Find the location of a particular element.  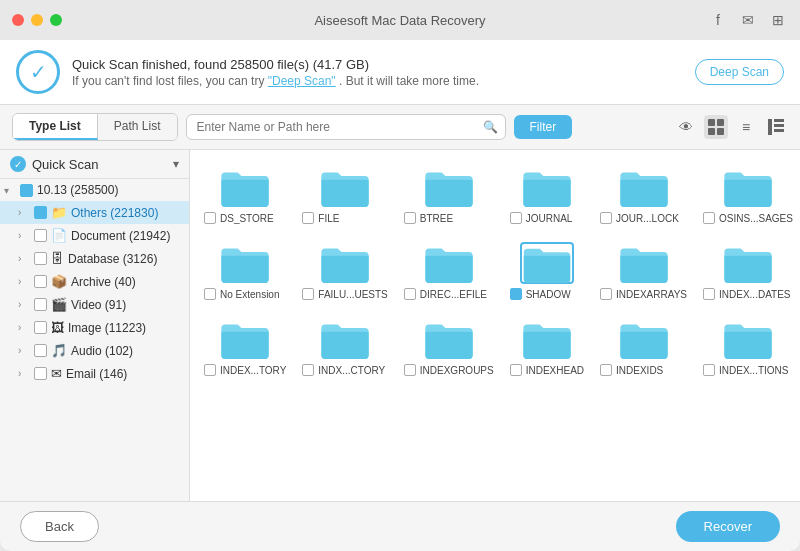

close-button is located at coordinates (18, 20).